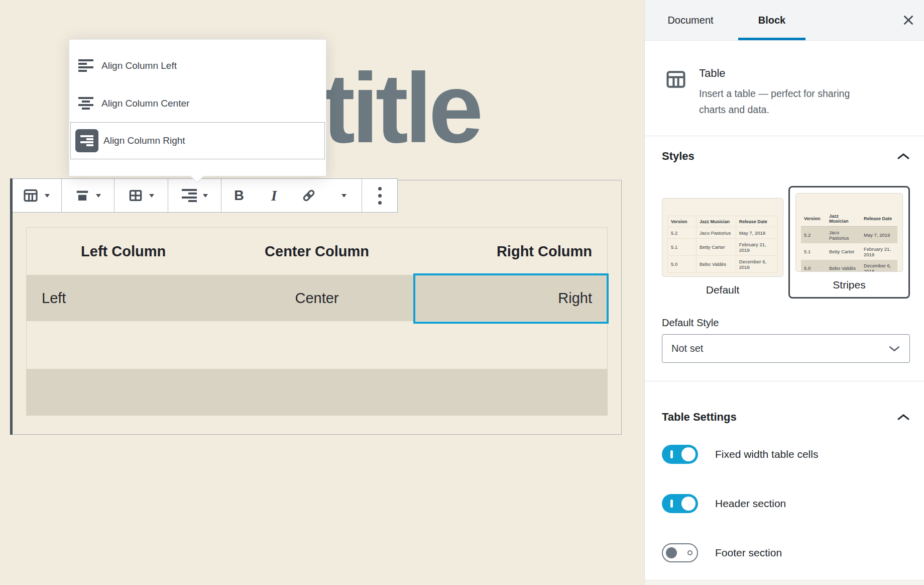  What do you see at coordinates (36, 196) in the screenshot?
I see `block-type-switcher` at bounding box center [36, 196].